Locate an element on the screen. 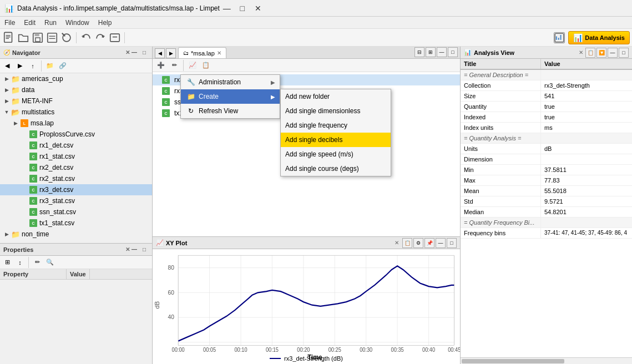  analysis-col-headers: Title Value is located at coordinates (546, 64).